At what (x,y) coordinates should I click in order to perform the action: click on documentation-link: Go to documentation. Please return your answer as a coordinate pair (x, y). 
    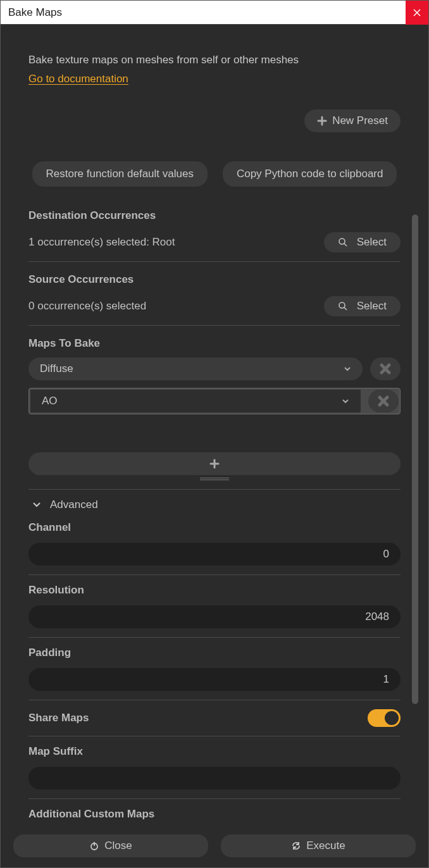
    Looking at the image, I should click on (78, 78).